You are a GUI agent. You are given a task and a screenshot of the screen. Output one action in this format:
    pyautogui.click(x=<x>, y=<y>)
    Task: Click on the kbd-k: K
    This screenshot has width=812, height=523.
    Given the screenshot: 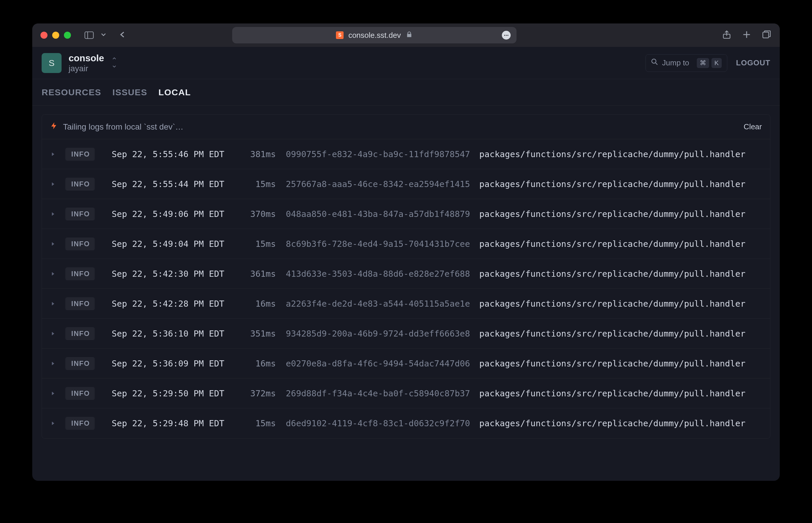 What is the action you would take?
    pyautogui.click(x=717, y=63)
    